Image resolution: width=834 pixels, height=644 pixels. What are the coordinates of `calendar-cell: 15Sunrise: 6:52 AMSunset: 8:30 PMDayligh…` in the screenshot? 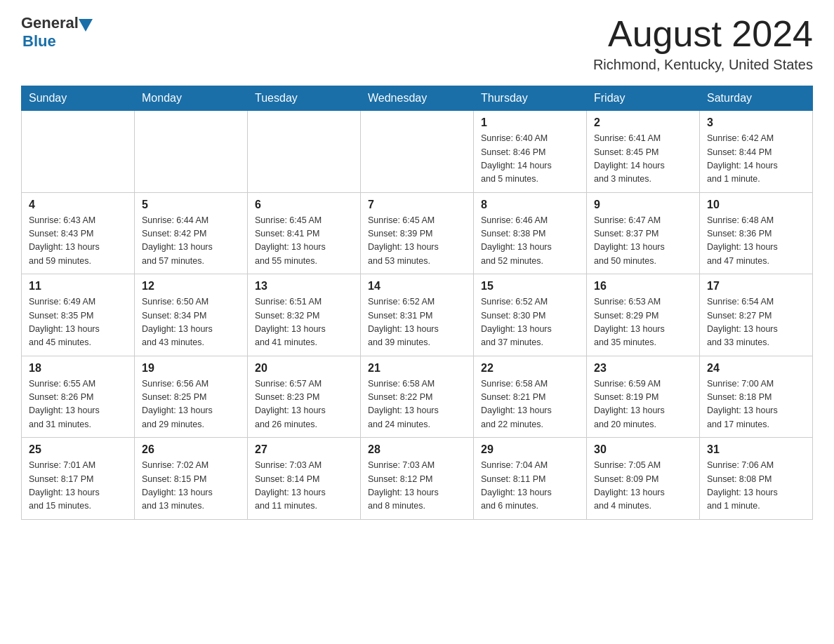 It's located at (531, 316).